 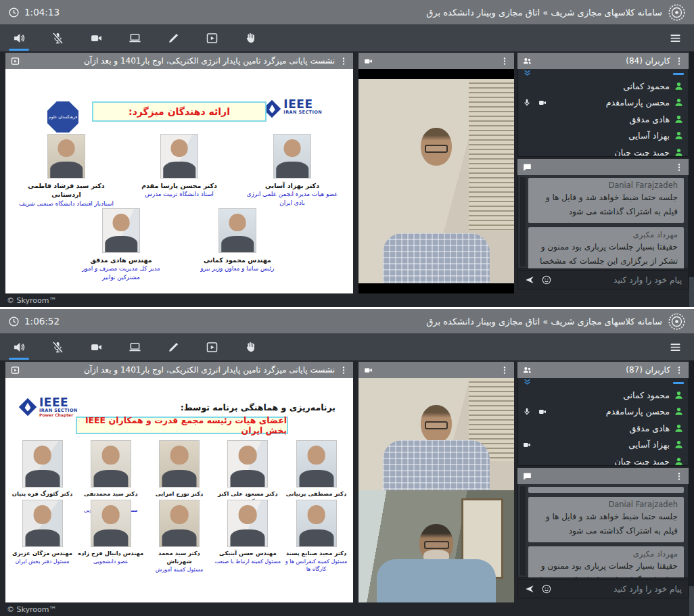 What do you see at coordinates (528, 383) in the screenshot?
I see `double-chevron-down-icon` at bounding box center [528, 383].